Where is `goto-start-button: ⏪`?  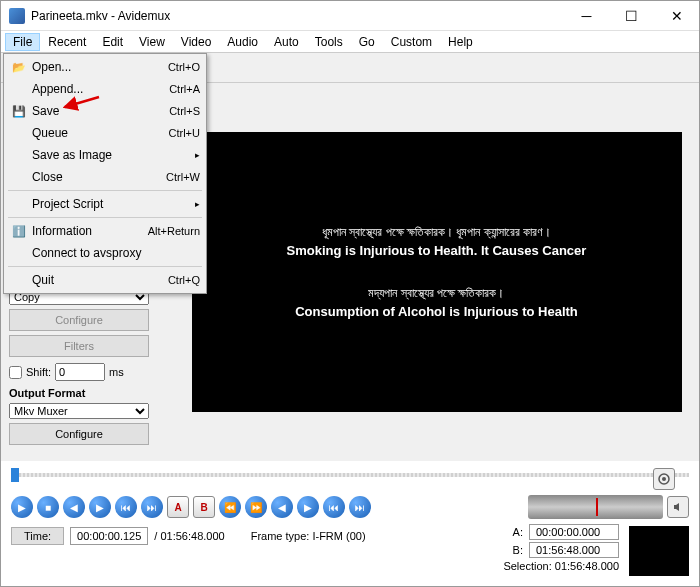 goto-start-button: ⏪ is located at coordinates (230, 507).